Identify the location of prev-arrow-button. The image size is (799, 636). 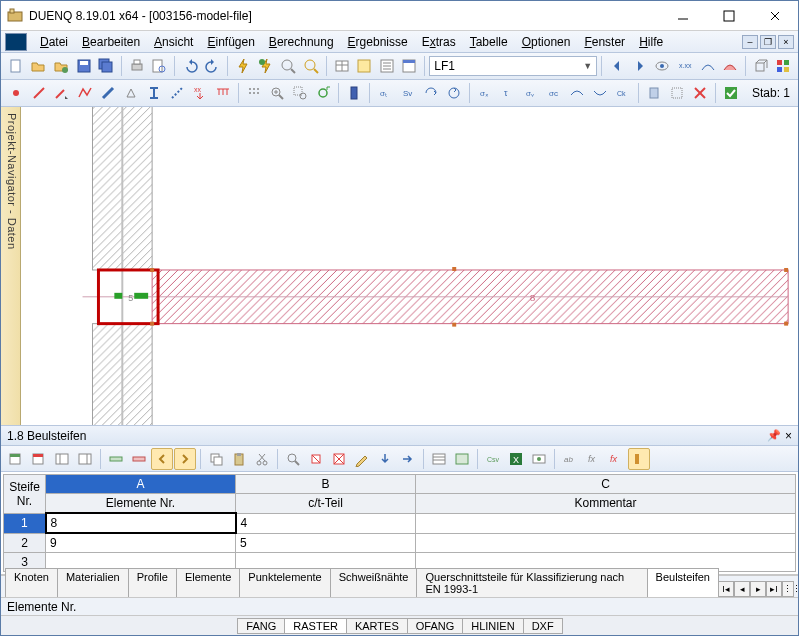
(617, 66).